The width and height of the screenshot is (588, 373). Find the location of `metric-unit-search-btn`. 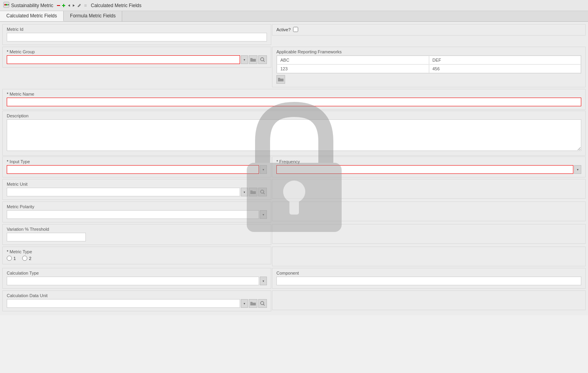

metric-unit-search-btn is located at coordinates (263, 192).